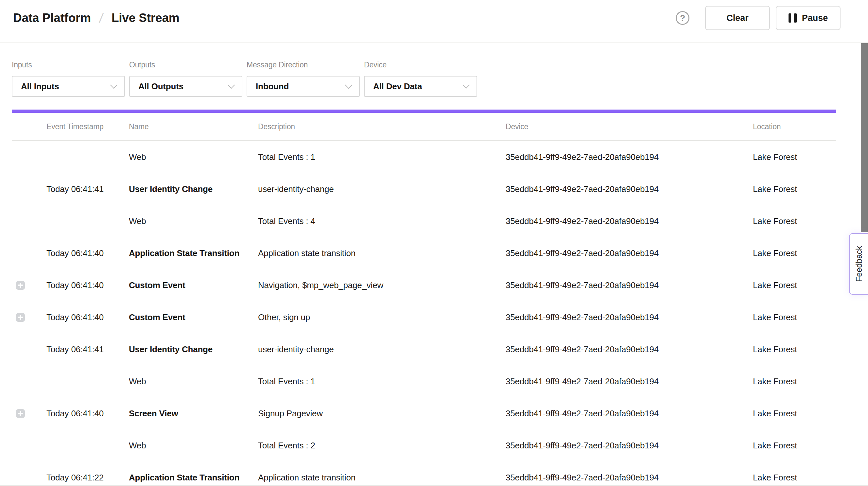 The image size is (868, 486). I want to click on filter-dropdown-message-direction: Inbound, so click(303, 86).